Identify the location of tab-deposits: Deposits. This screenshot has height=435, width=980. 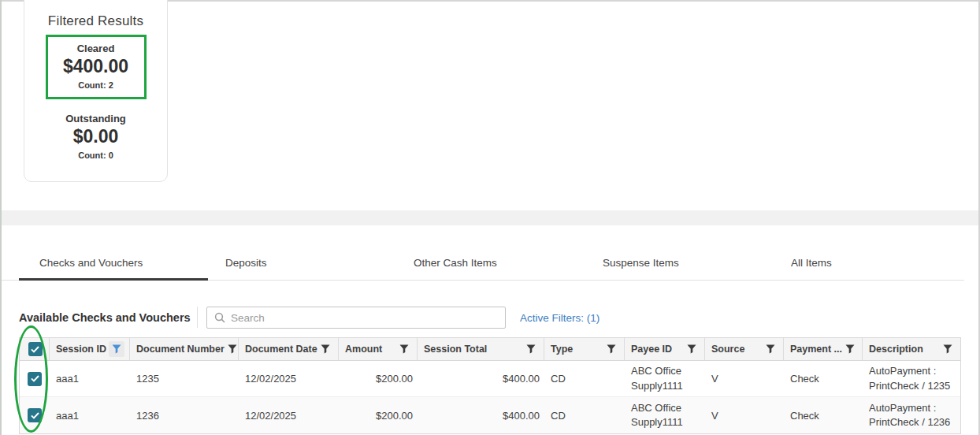
(246, 263).